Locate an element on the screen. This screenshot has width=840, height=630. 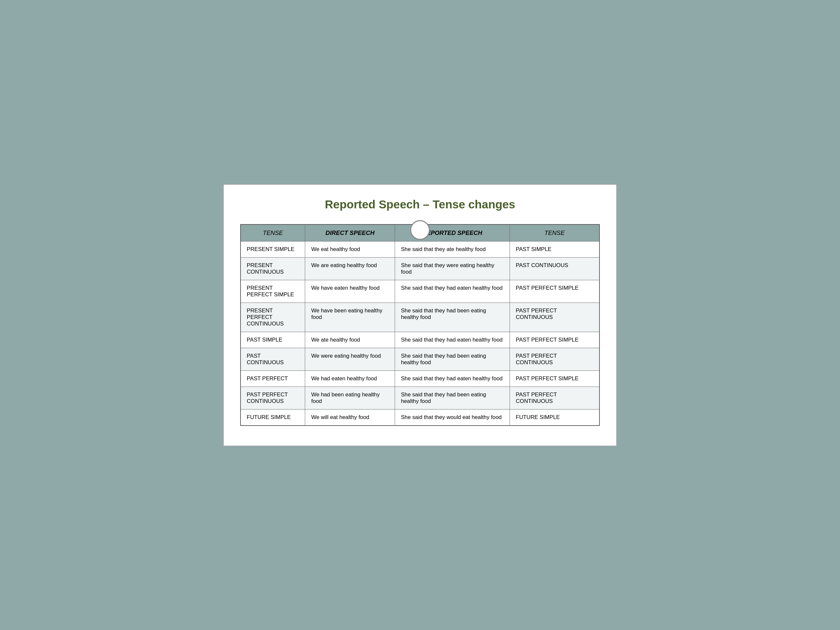
cell-tense-left: PRESENT PERFECT SIMPLE is located at coordinates (273, 291).